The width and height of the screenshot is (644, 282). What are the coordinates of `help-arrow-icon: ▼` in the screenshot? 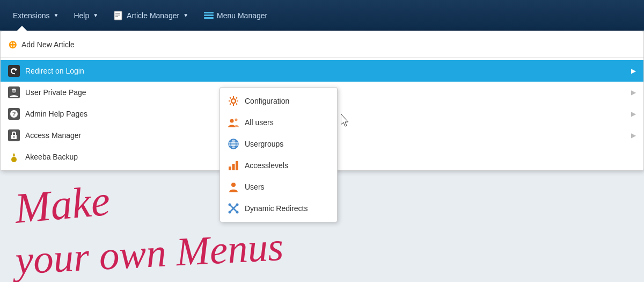 It's located at (96, 15).